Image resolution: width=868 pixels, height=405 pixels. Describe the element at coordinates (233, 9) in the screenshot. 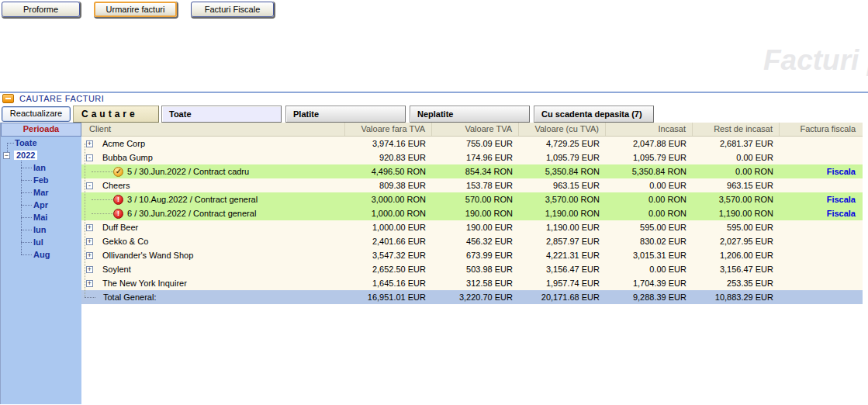

I see `toolbar-button-facturi-fiscale: Facturi Fiscale` at that location.